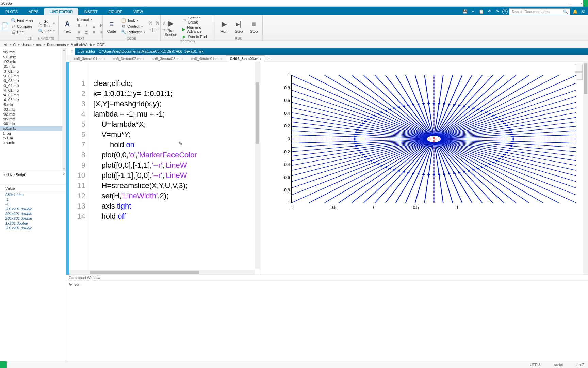 The image size is (588, 368). I want to click on scroll-up-icon: ▲, so click(64, 50).